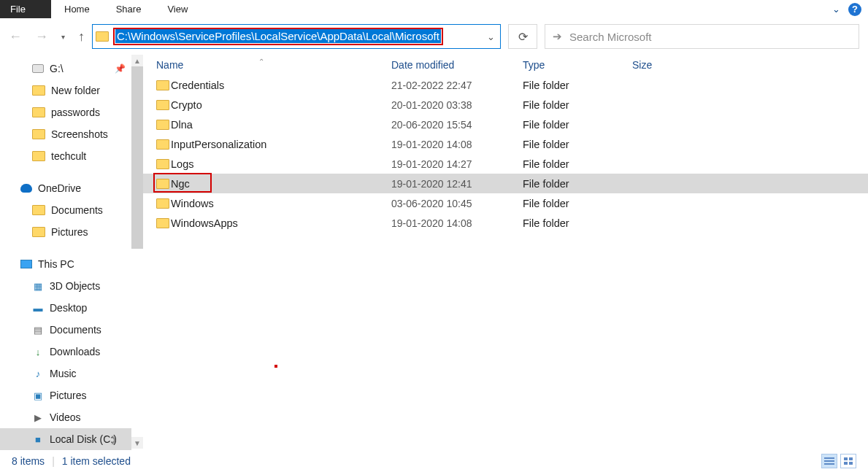 The width and height of the screenshot is (868, 472). I want to click on tab-file: File, so click(26, 9).